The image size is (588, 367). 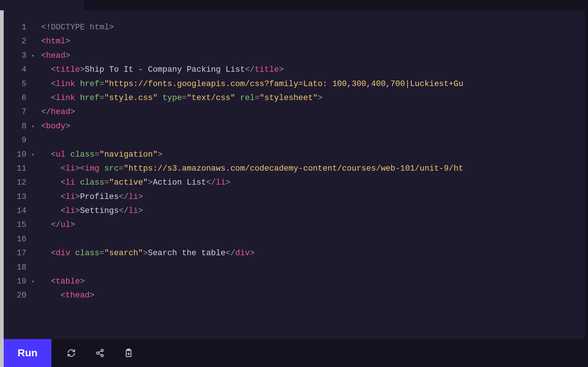 What do you see at coordinates (22, 98) in the screenshot?
I see `line-number: 6` at bounding box center [22, 98].